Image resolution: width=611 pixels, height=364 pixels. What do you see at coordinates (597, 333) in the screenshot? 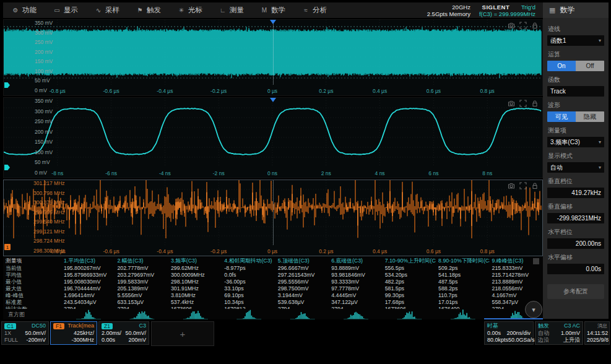
I see `clock-time: 14:11:52` at bounding box center [597, 333].